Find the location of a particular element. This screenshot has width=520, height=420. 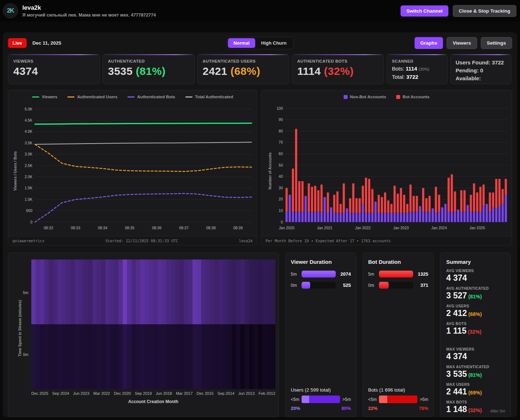

svg-text: Jan 2022 is located at coordinates (363, 228).